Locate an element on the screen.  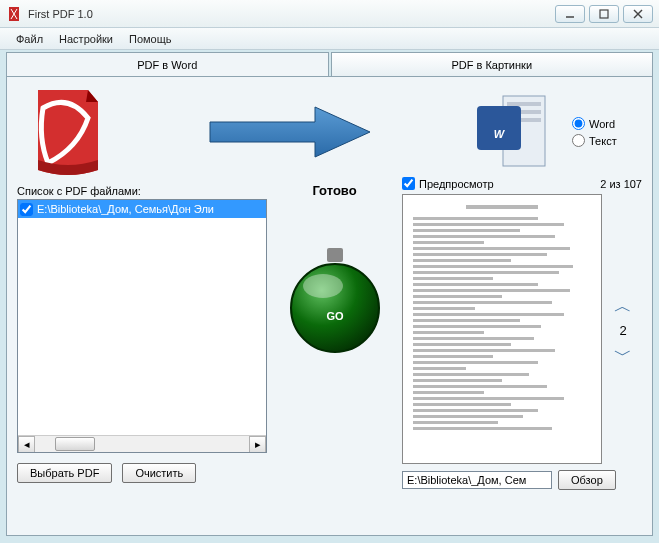
radio-text: Текст is located at coordinates (607, 140).